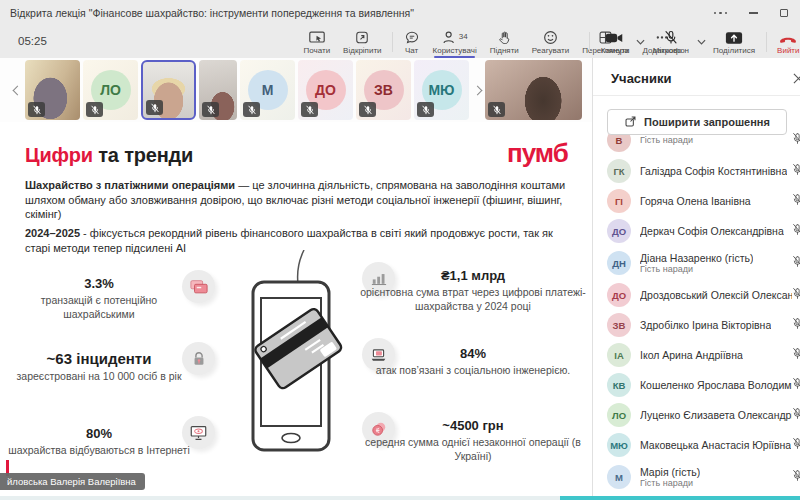  What do you see at coordinates (362, 38) in the screenshot?
I see `unpin-icon` at bounding box center [362, 38].